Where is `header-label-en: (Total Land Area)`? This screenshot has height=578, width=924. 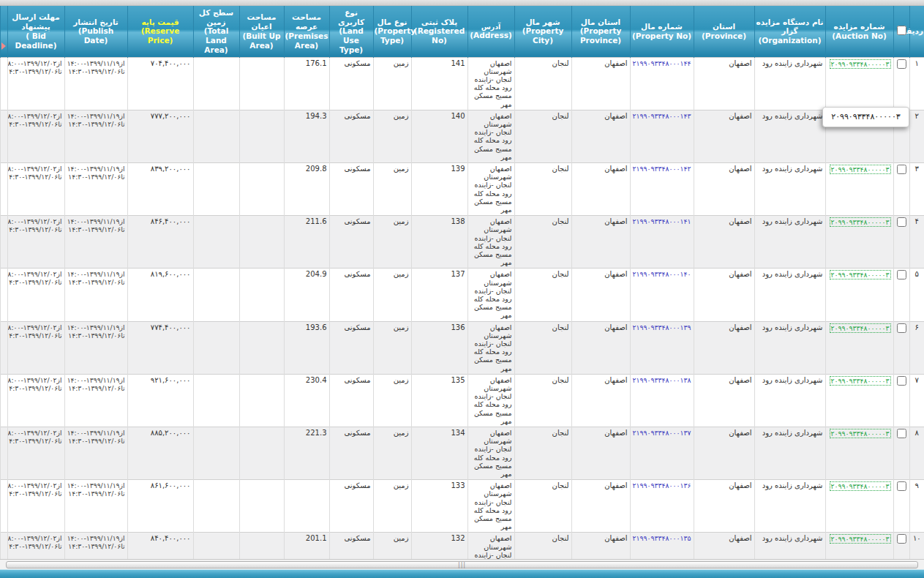
header-label-en: (Total Land Area) is located at coordinates (217, 40).